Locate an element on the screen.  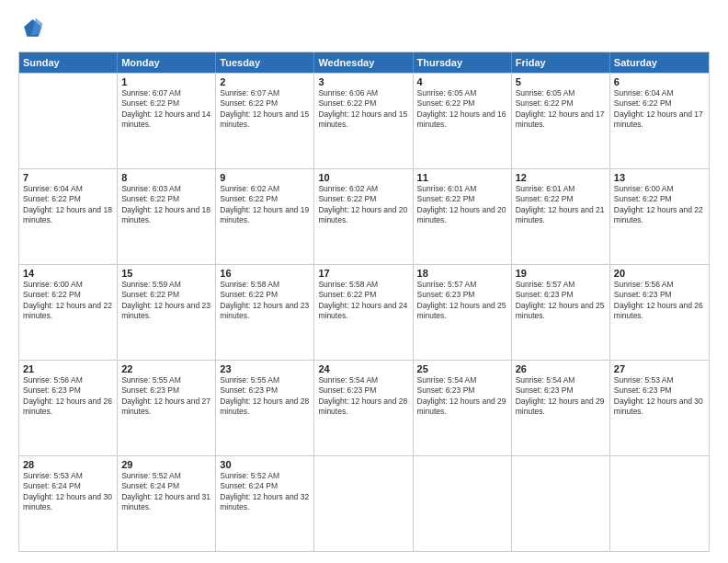
day-number: 9 is located at coordinates (265, 178).